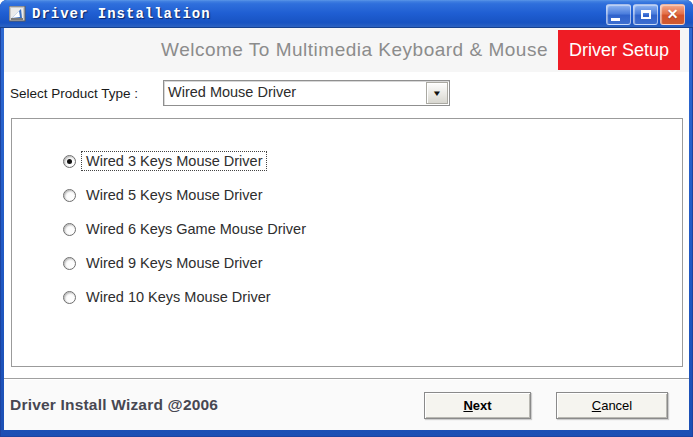  I want to click on radio-option-row: Wired 9 Keys Mouse Driver, so click(372, 263).